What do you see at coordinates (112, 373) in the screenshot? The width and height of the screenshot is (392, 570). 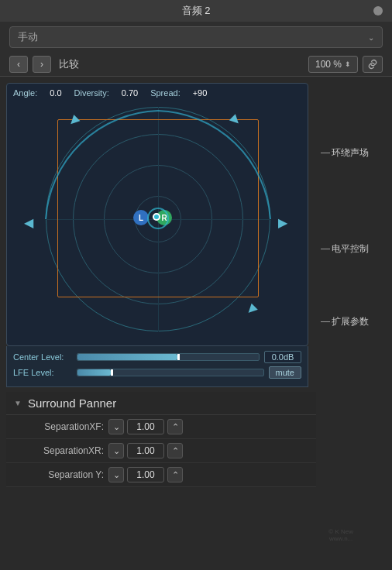 I see `lfe-slider-handle` at bounding box center [112, 373].